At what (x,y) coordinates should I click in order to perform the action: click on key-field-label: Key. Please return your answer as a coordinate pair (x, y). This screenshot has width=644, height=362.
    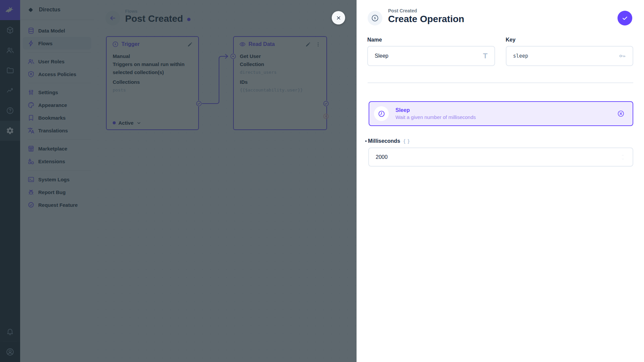
    Looking at the image, I should click on (570, 40).